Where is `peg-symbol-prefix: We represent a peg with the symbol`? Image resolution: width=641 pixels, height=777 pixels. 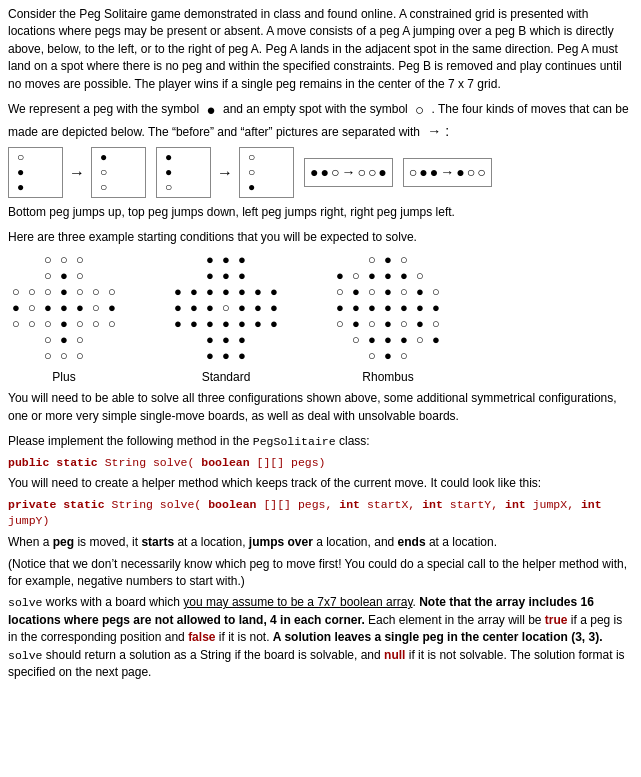 peg-symbol-prefix: We represent a peg with the symbol is located at coordinates (104, 109).